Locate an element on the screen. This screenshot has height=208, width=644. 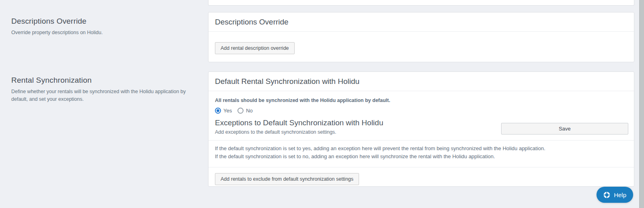
exceptions-info-line-yes: If the default synchronization is set to… is located at coordinates (421, 149).